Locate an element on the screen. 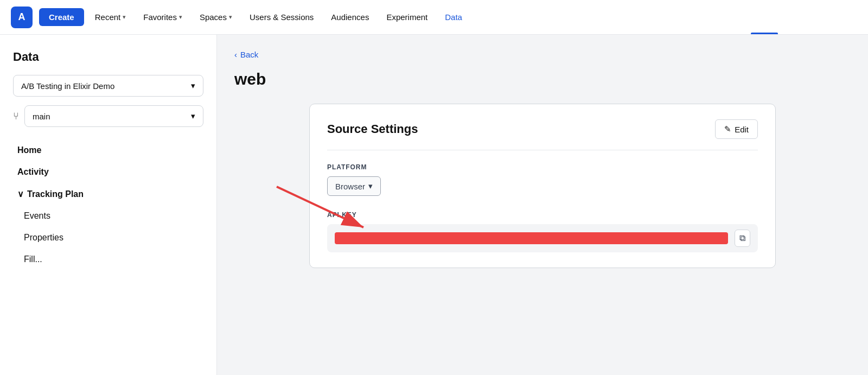 This screenshot has height=375, width=868. nav-users-sessions: Users & Sessions is located at coordinates (282, 17).